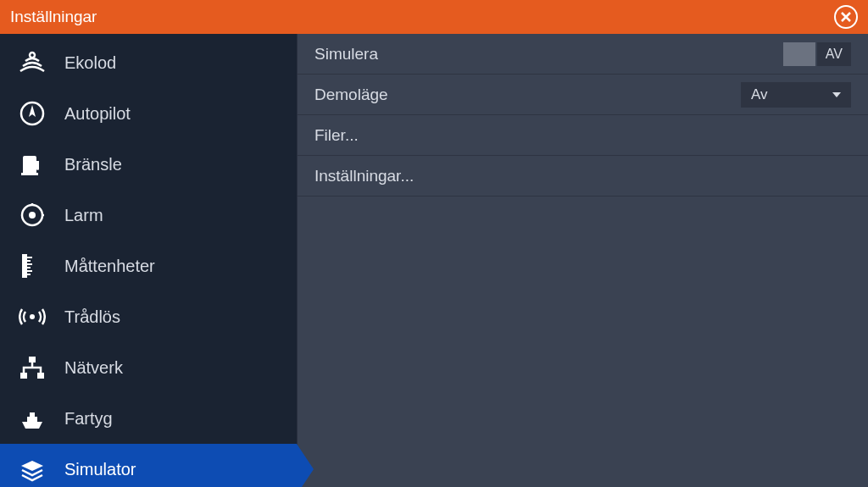  I want to click on sidebar-item-label: Ekolod, so click(90, 63).